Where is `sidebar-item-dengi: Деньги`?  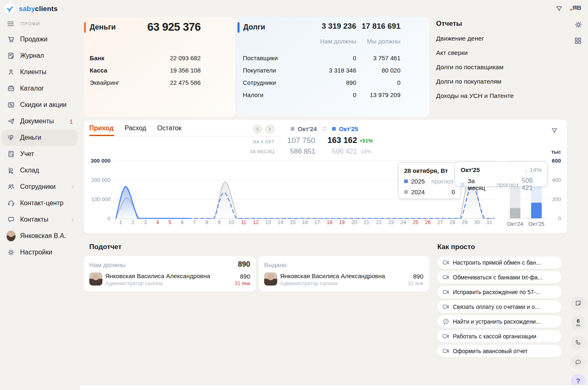
sidebar-item-dengi: Деньги is located at coordinates (40, 138).